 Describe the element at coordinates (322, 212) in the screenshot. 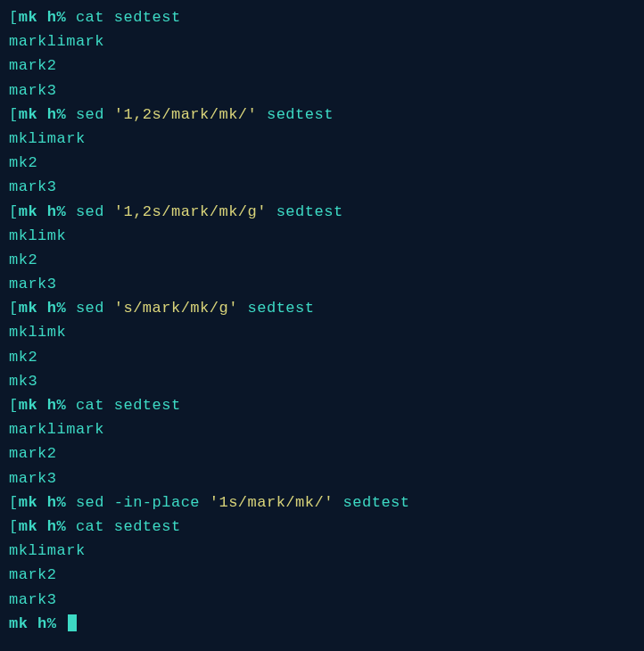

I see `terminal-line: [mk h% sed '1,2s/mark/mk/g' sedtest` at that location.